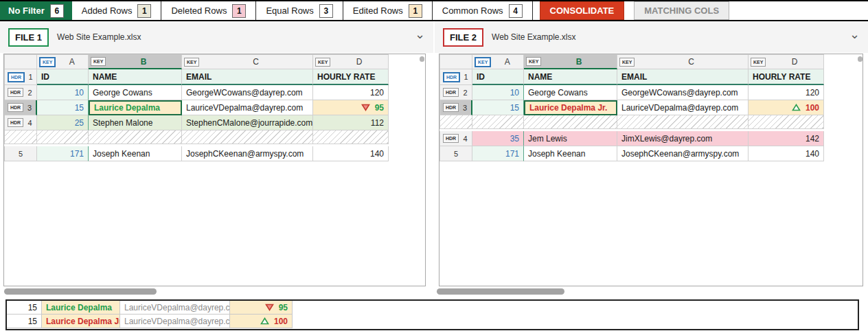 This screenshot has height=331, width=868. I want to click on grid-cell-name: Stephen Malone, so click(135, 123).